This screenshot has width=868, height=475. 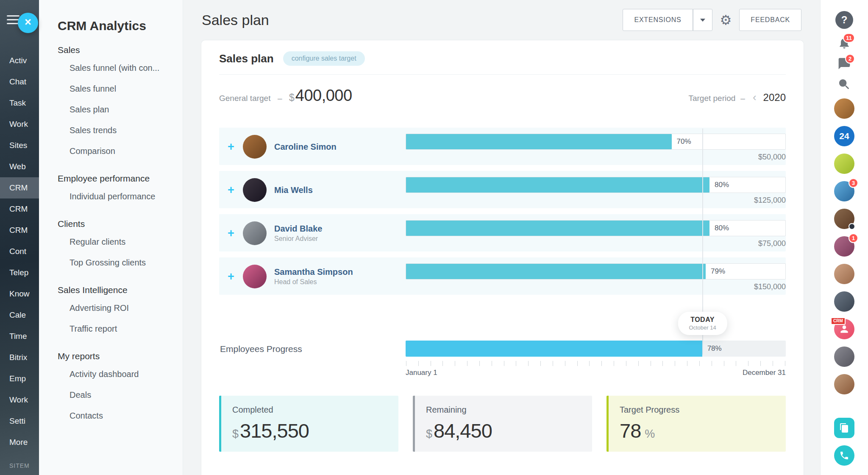 What do you see at coordinates (715, 349) in the screenshot?
I see `employees-progress-percent: 78%` at bounding box center [715, 349].